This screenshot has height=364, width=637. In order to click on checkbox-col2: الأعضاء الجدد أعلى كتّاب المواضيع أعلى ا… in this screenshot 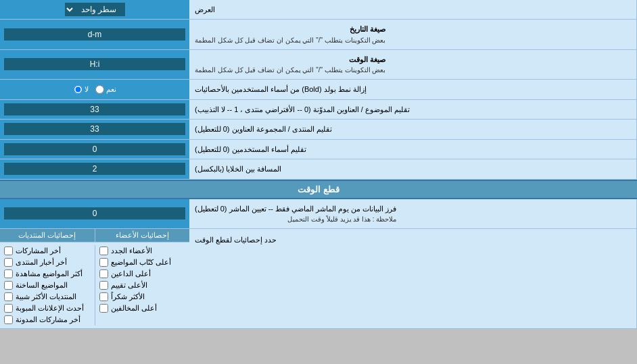, I will do `click(142, 285)`.